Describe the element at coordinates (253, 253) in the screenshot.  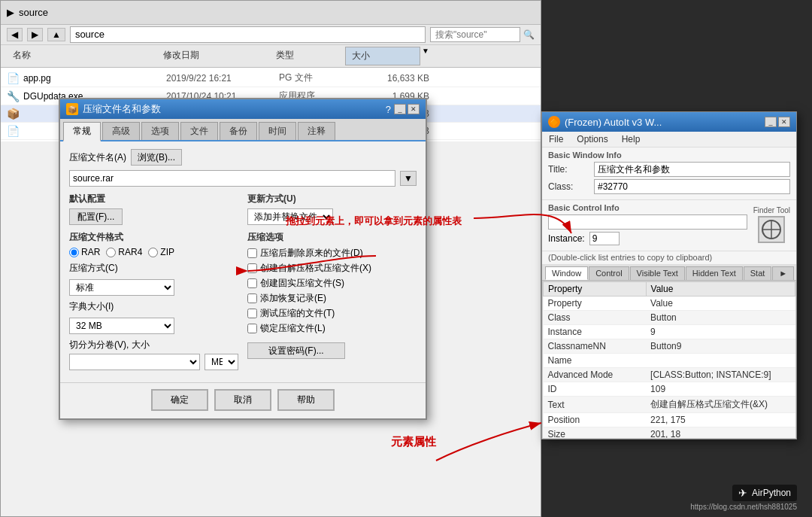
I see `checkbox-delete` at that location.